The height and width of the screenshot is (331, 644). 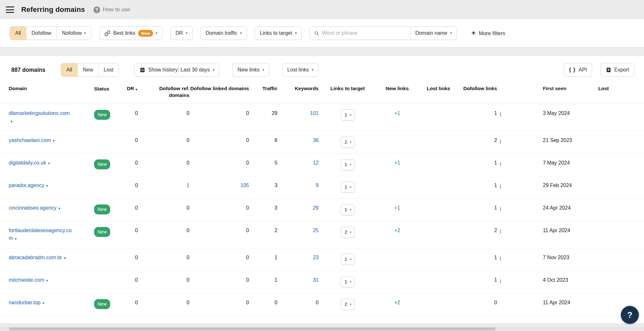 What do you see at coordinates (251, 70) in the screenshot?
I see `new-links-dropdown: New links ▾` at bounding box center [251, 70].